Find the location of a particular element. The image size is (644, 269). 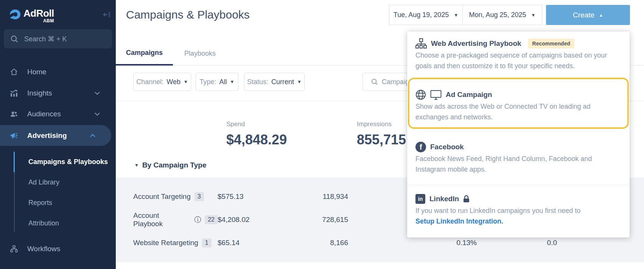

spend-cell: $65.14 is located at coordinates (249, 243).